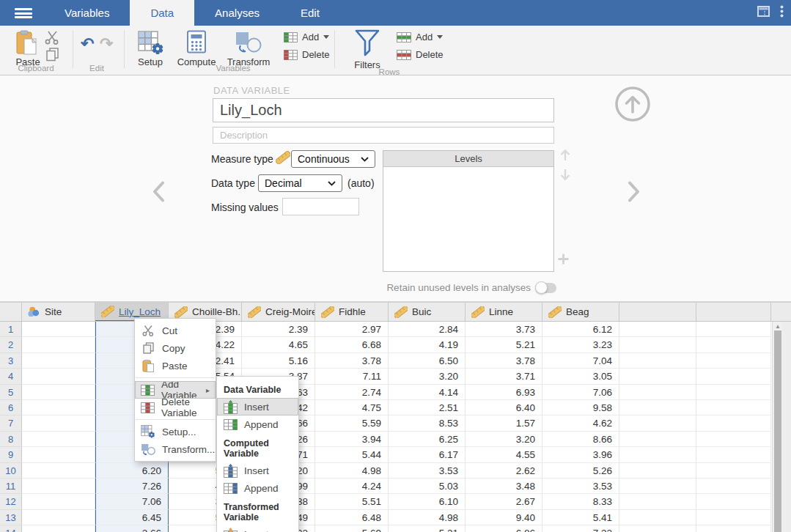  What do you see at coordinates (504, 377) in the screenshot?
I see `grid-cell: 3.71` at bounding box center [504, 377].